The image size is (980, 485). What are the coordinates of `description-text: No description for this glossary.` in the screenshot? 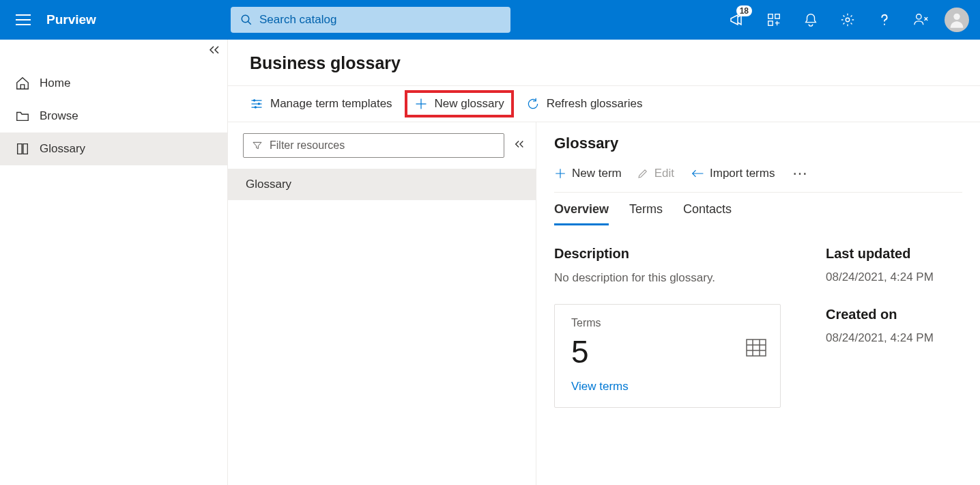 It's located at (676, 278).